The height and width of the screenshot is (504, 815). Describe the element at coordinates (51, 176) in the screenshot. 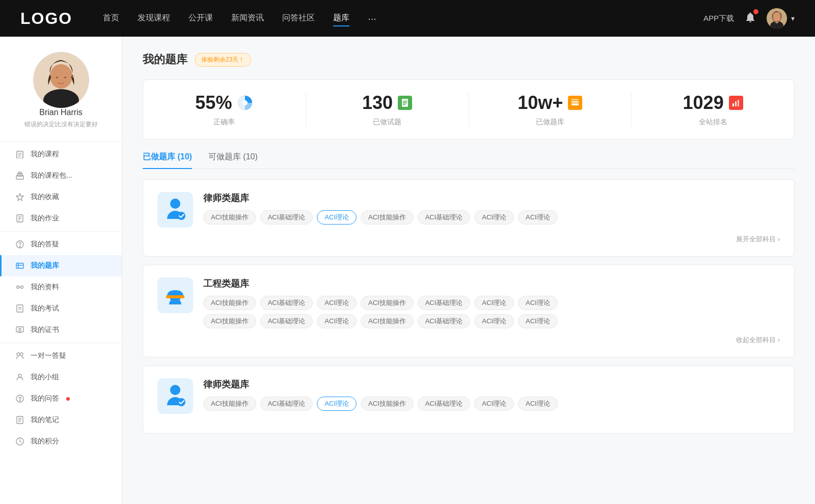

I see `sidebar-label-package: 我的课程包...` at that location.